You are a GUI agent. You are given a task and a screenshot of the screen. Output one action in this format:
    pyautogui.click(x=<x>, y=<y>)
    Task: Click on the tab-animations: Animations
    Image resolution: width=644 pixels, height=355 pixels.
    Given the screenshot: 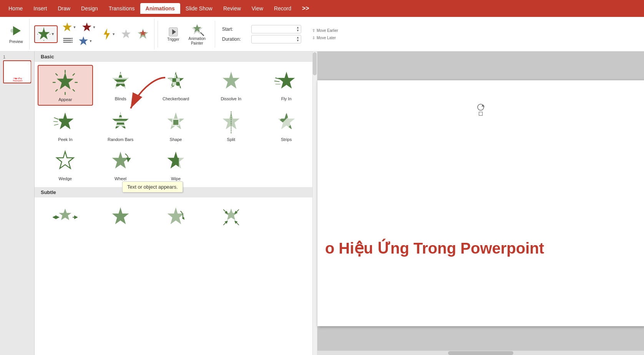 What is the action you would take?
    pyautogui.click(x=160, y=8)
    